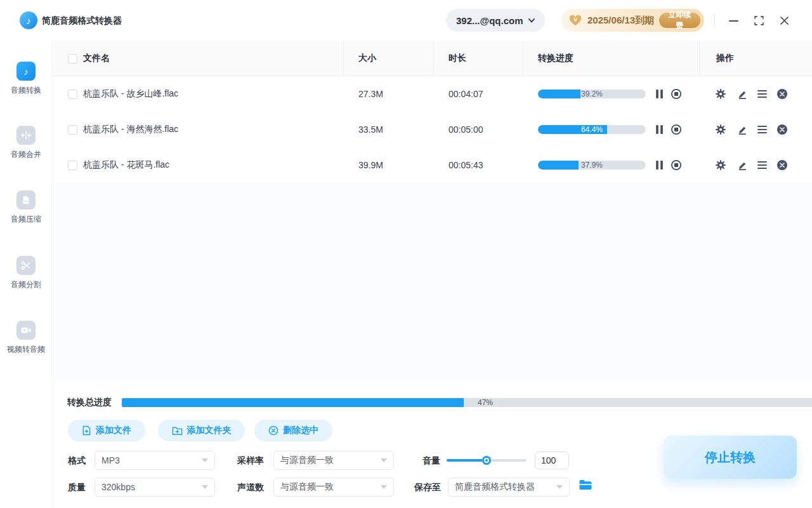 The image size is (812, 508). What do you see at coordinates (273, 431) in the screenshot?
I see `circle-x-icon` at bounding box center [273, 431].